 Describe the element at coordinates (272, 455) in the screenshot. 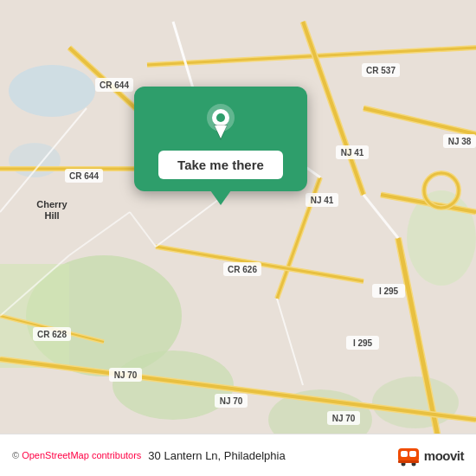

I see `address-text: 30 Lantern Ln, Philadelphia` at that location.